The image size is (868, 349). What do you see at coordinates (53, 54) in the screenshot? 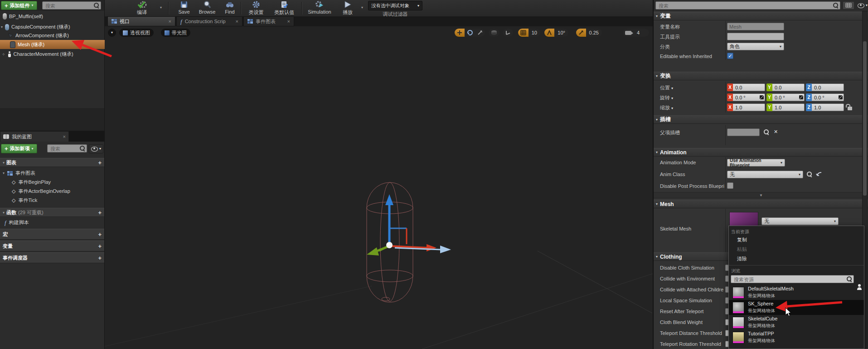
I see `tree-row-charmove: ✧ CharacterMovement (继承)` at bounding box center [53, 54].